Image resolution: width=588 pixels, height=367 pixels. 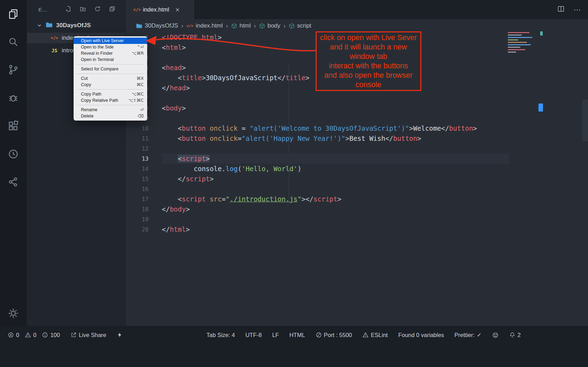 What do you see at coordinates (368, 85) in the screenshot?
I see `annotation-line: console` at bounding box center [368, 85].